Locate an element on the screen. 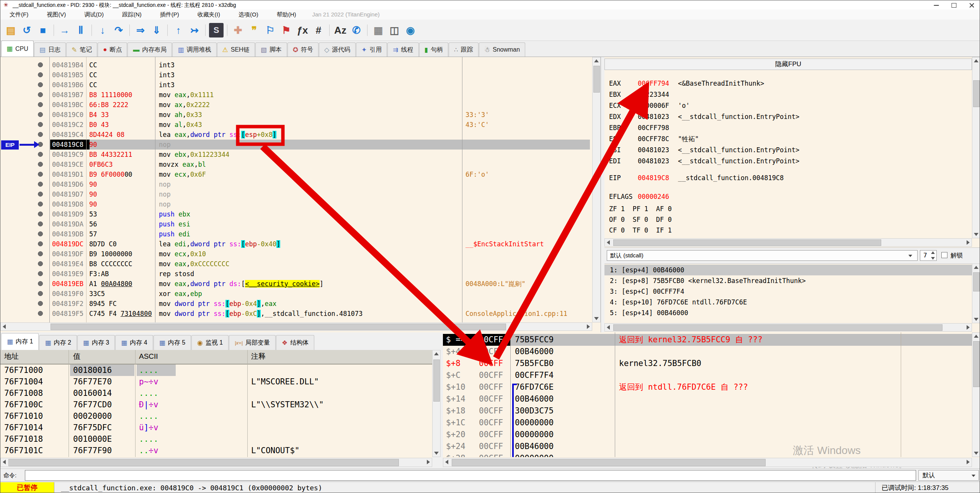 The height and width of the screenshot is (493, 980). menu-item: 选项(O) is located at coordinates (248, 15).